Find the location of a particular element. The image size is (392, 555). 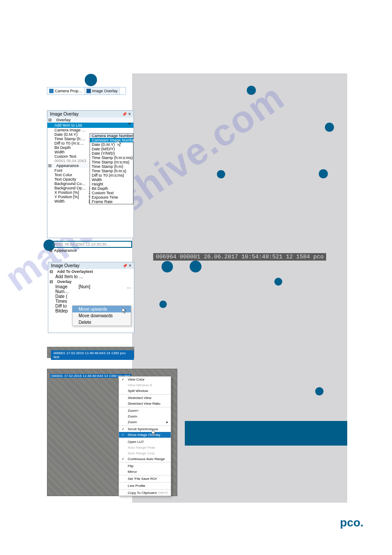

menu-zoom-minus: Zoom- is located at coordinates (145, 417).